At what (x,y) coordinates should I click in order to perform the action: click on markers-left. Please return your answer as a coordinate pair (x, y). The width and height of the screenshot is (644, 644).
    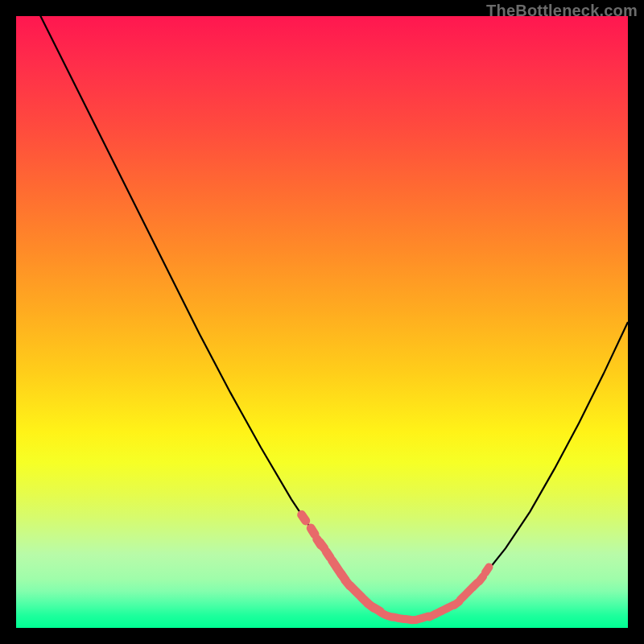
    Looking at the image, I should click on (341, 564).